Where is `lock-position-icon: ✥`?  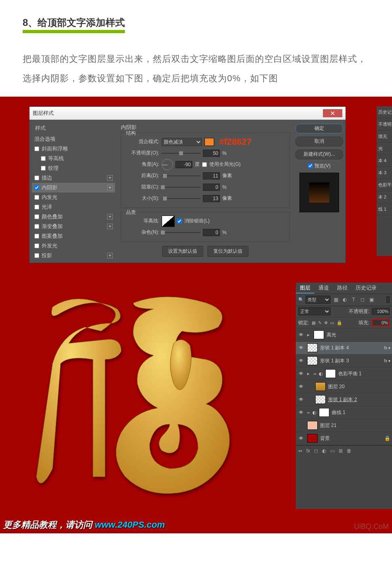 lock-position-icon: ✥ is located at coordinates (326, 323).